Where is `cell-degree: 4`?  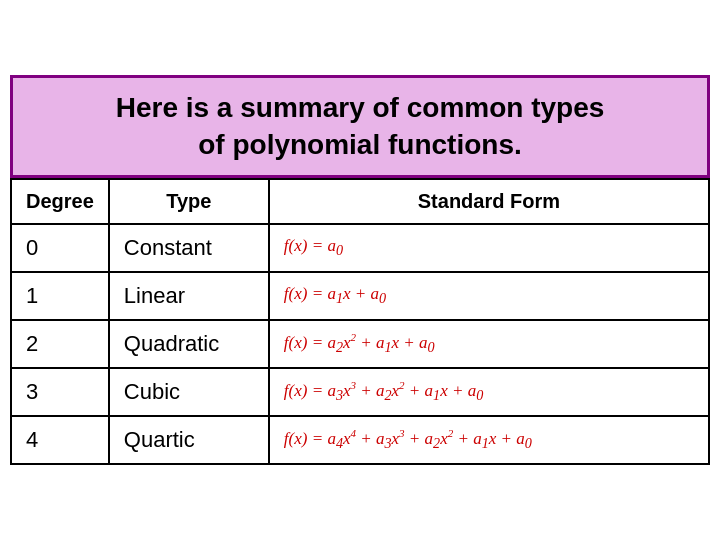
cell-degree: 4 is located at coordinates (60, 440).